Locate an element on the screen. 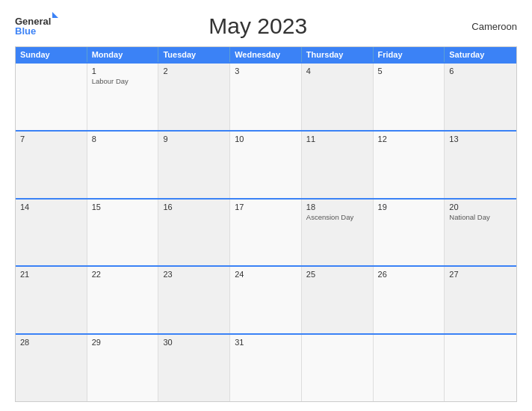  header-thursday: Thursday is located at coordinates (338, 55).